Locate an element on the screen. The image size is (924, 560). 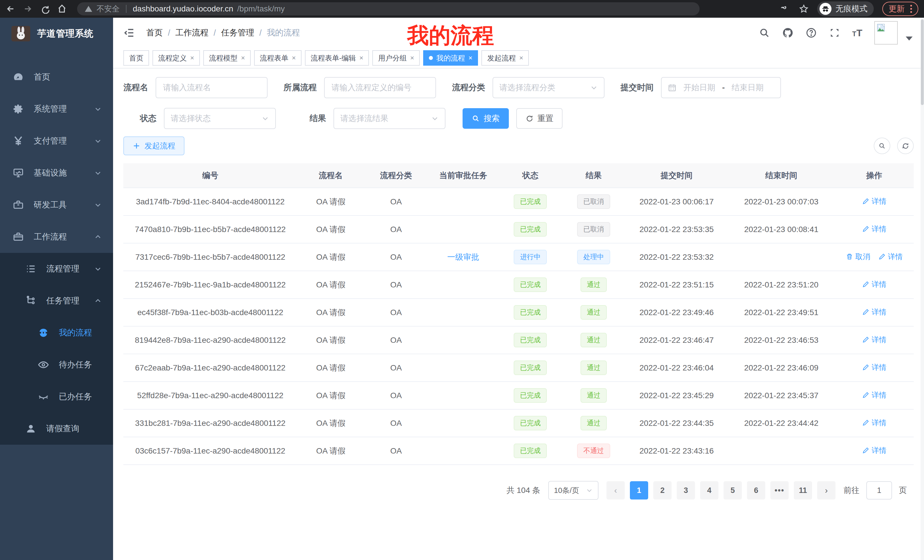
page-size-select: 10条/页 is located at coordinates (573, 490).